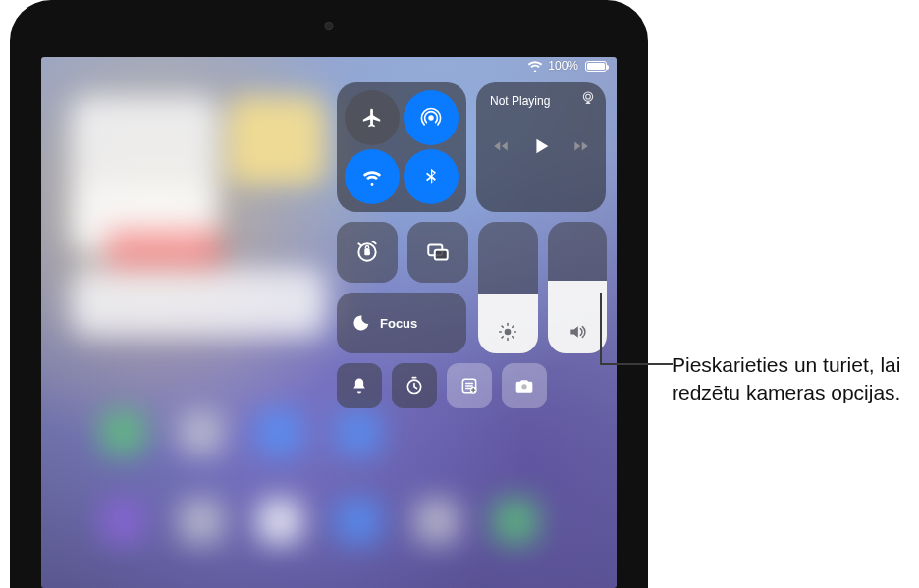 Image resolution: width=919 pixels, height=588 pixels. I want to click on battery-icon, so click(595, 67).